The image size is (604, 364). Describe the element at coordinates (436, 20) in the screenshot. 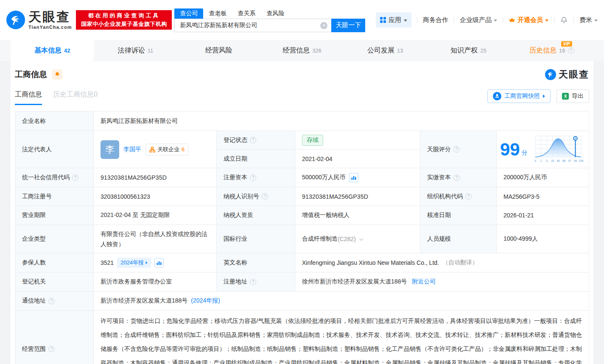

I see `menu-biz-coop: 商务合作` at that location.